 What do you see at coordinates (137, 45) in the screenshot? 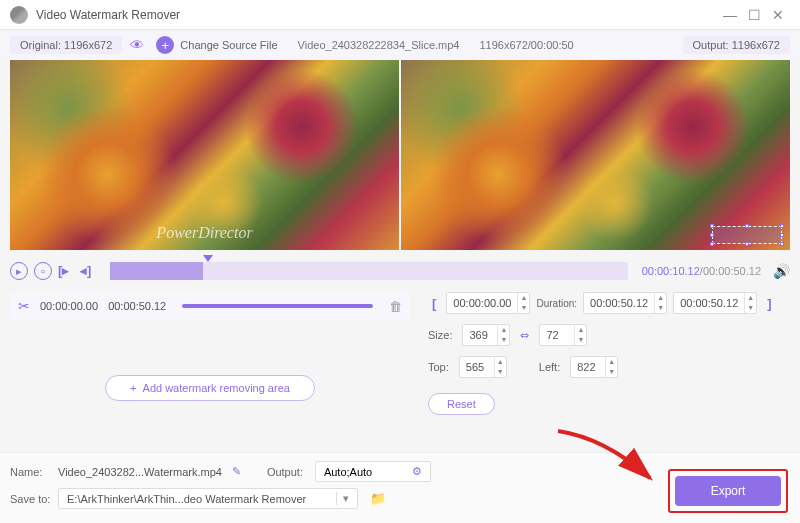
I see `preview-eye-icon: 👁` at bounding box center [137, 45].